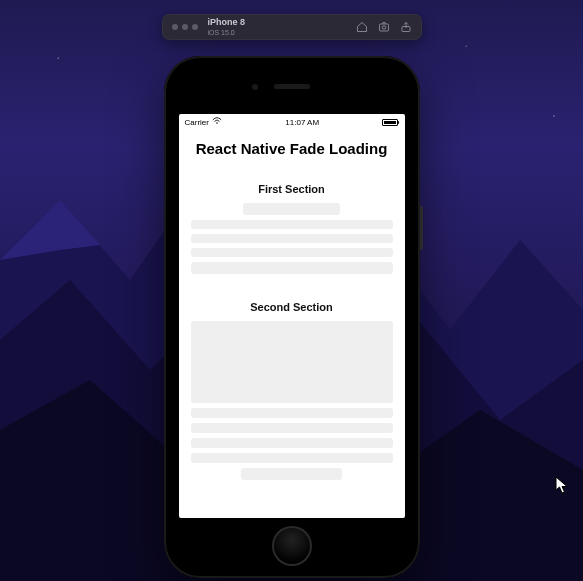 Image resolution: width=583 pixels, height=581 pixels. I want to click on toolbar-actions, so click(384, 27).